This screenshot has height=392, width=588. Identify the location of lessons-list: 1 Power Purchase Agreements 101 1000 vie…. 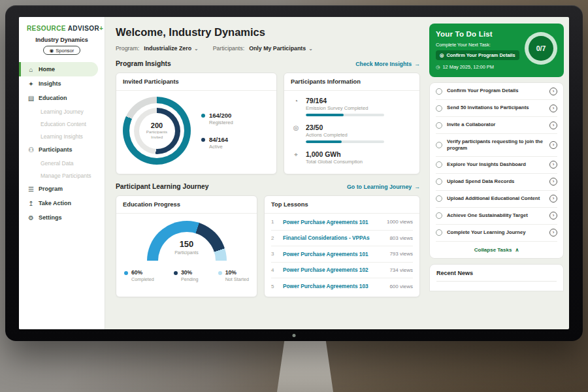
(342, 255).